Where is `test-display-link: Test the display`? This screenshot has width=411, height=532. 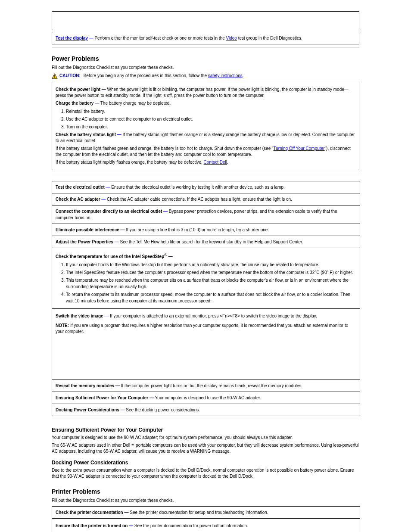
test-display-link: Test the display is located at coordinates (72, 38).